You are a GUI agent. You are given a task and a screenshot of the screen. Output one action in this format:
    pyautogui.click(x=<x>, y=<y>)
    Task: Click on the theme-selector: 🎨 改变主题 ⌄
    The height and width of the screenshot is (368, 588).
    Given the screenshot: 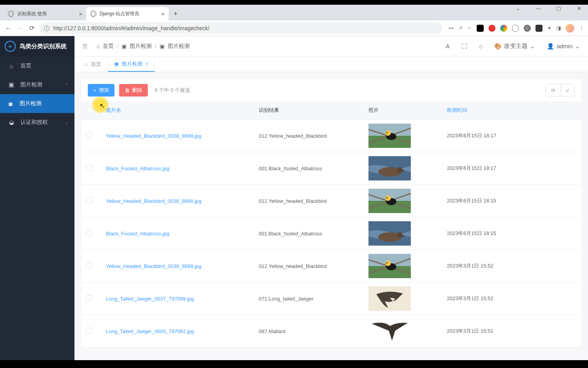 What is the action you would take?
    pyautogui.click(x=515, y=46)
    